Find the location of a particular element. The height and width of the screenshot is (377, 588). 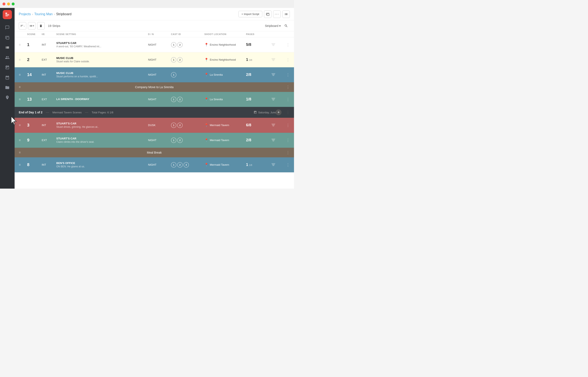

add-strip-button: + is located at coordinates (32, 26).